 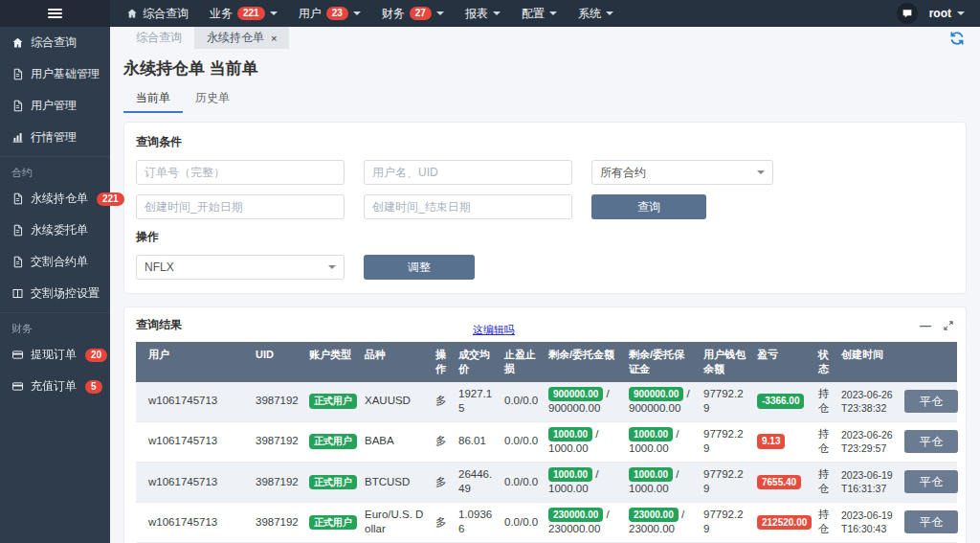 I want to click on tab-summary-query: 综合查询, so click(x=159, y=38).